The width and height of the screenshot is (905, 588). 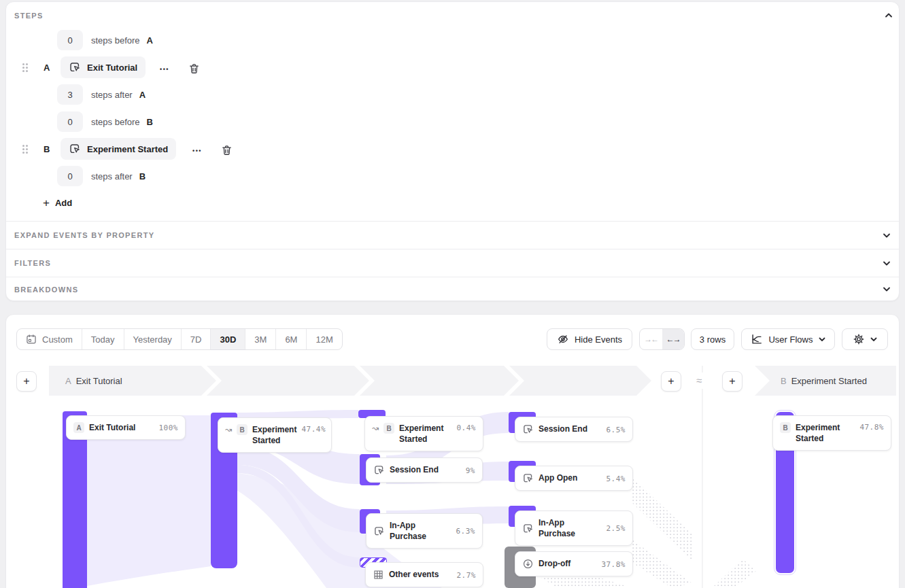 What do you see at coordinates (79, 428) in the screenshot?
I see `step-badge: A` at bounding box center [79, 428].